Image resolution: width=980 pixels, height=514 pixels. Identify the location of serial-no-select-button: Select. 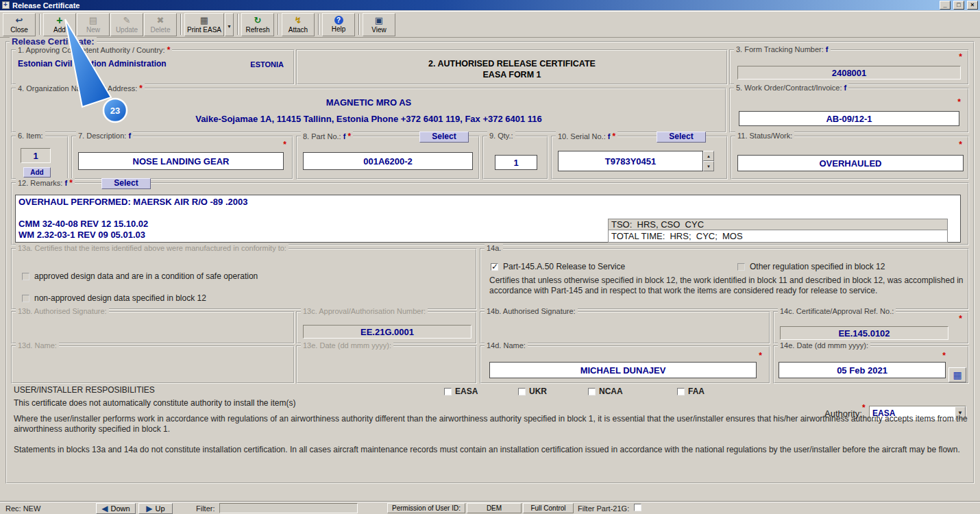
(681, 137).